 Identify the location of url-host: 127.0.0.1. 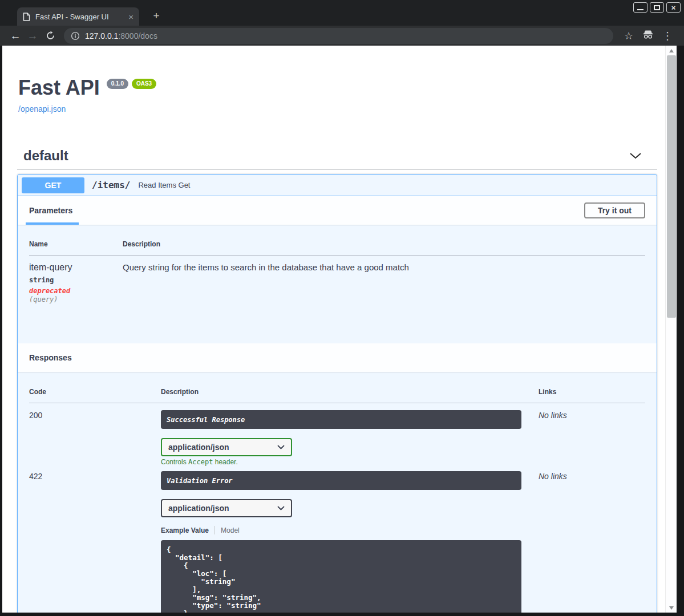
(102, 36).